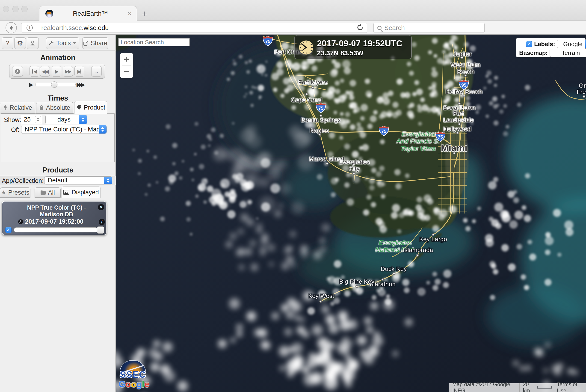 This screenshot has width=586, height=392. I want to click on labels-checkbox: ✓, so click(529, 44).